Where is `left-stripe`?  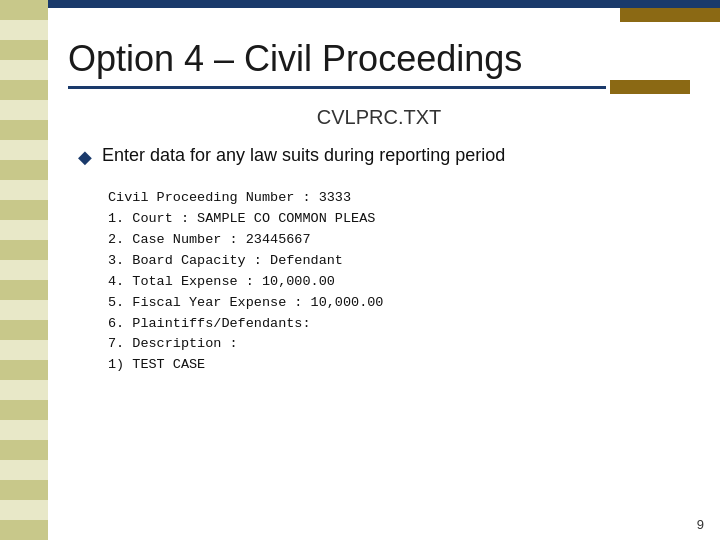
left-stripe is located at coordinates (24, 270).